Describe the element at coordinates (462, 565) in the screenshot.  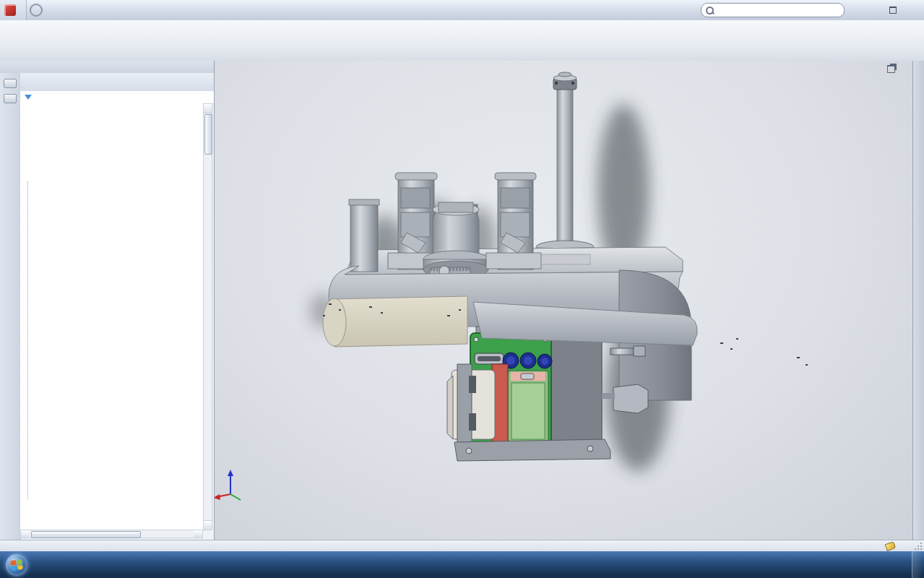
I see `windows-taskbar` at that location.